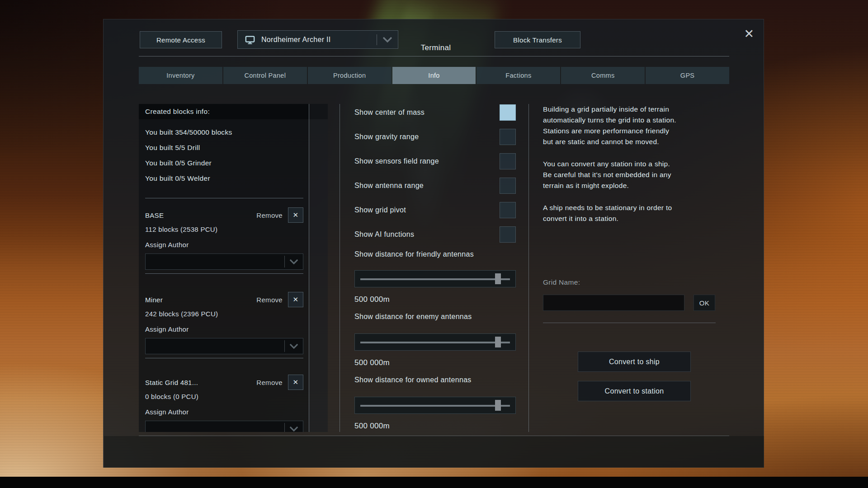 The height and width of the screenshot is (488, 868). Describe the element at coordinates (508, 210) in the screenshot. I see `checkbox-grid-pivot` at that location.